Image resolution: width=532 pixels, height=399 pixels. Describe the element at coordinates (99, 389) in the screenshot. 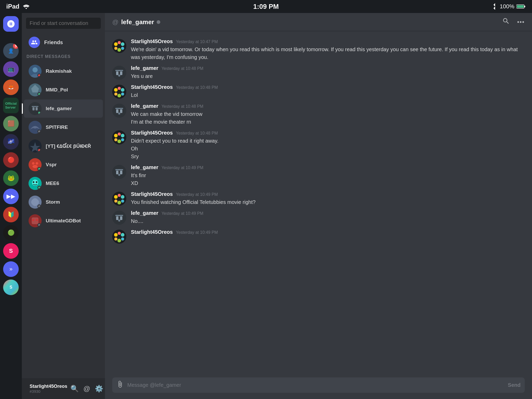

I see `settings-btn: ⚙️` at that location.